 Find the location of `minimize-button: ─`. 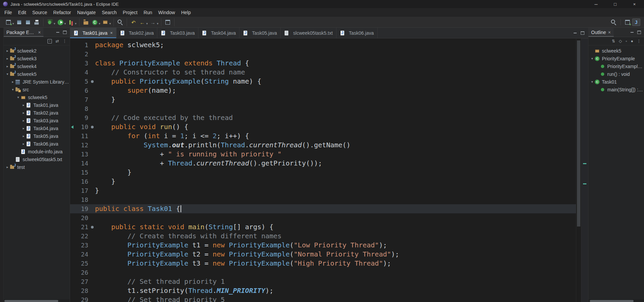

minimize-button: ─ is located at coordinates (596, 4).